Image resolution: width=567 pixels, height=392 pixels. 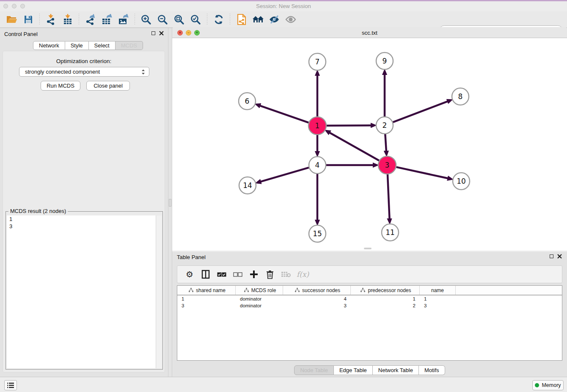 I want to click on tab-motifs: Motifs, so click(x=432, y=370).